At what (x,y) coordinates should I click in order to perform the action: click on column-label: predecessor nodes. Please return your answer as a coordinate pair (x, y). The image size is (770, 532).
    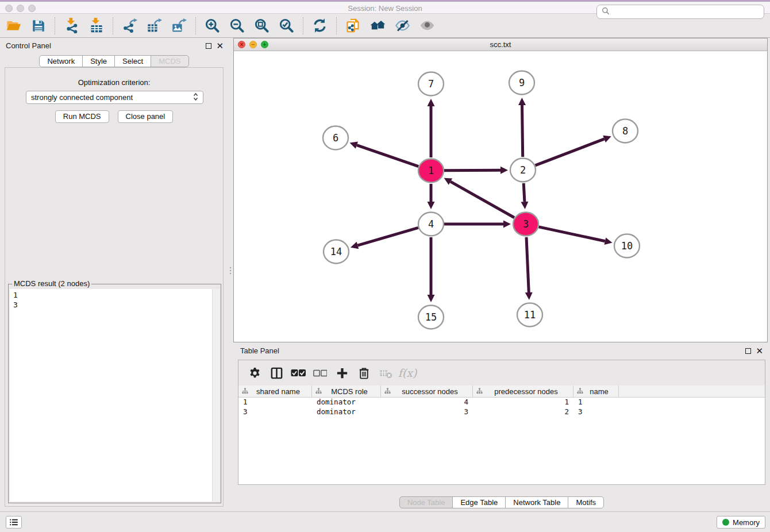
    Looking at the image, I should click on (526, 392).